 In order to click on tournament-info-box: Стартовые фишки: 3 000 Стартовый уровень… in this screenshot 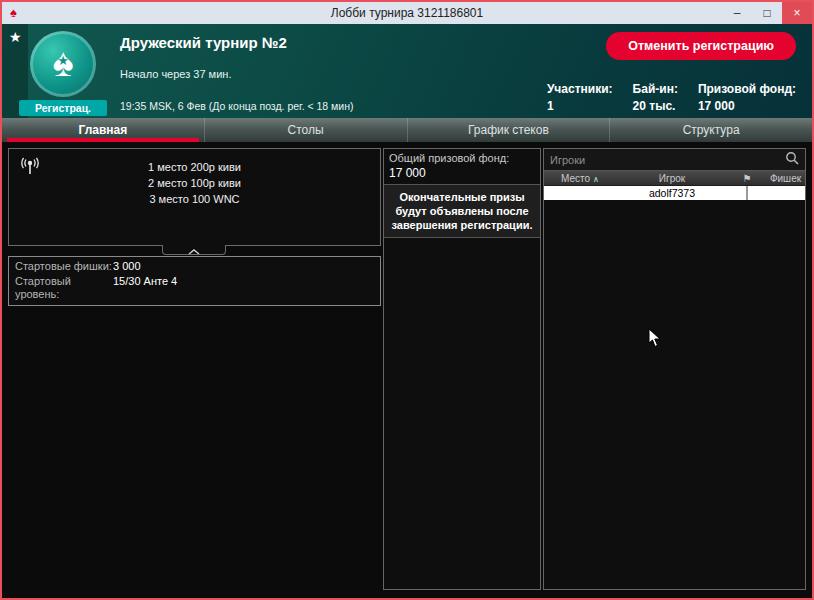, I will do `click(194, 281)`.